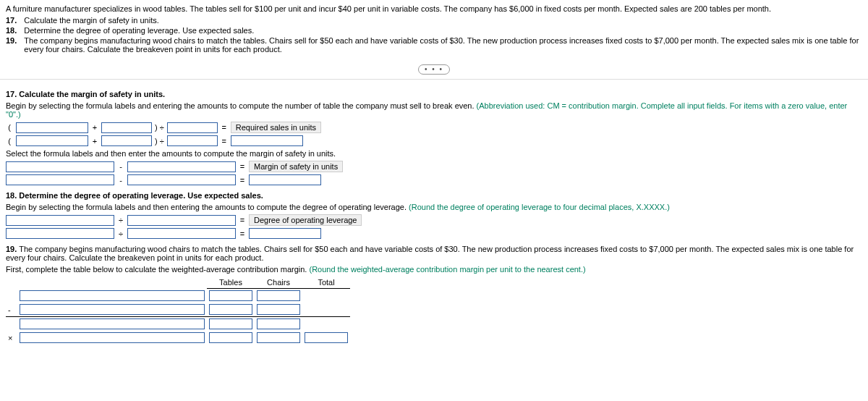 The width and height of the screenshot is (868, 401). Describe the element at coordinates (540, 207) in the screenshot. I see `s18-hint: (Round the degree of operating leverage …` at that location.